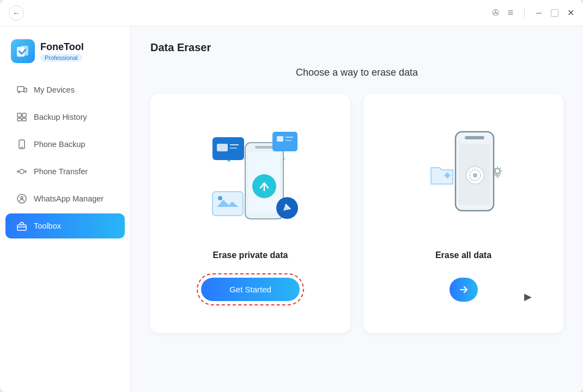  What do you see at coordinates (59, 144) in the screenshot?
I see `sidebar-item-label: Phone Backup` at bounding box center [59, 144].